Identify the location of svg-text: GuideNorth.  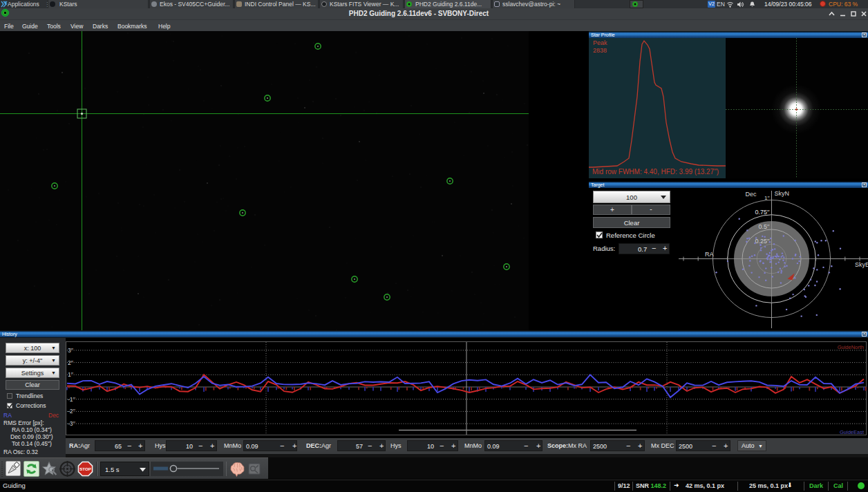
(851, 347).